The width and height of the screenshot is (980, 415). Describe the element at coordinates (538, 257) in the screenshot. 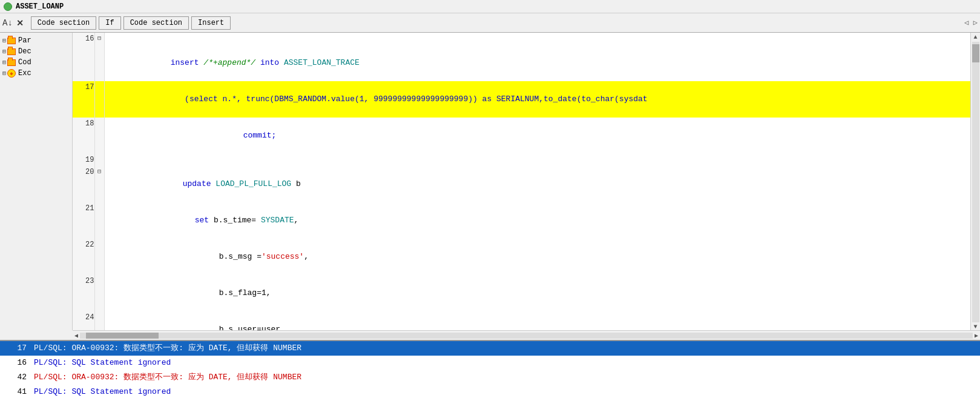

I see `code-content: b.s_msg ='success',` at that location.